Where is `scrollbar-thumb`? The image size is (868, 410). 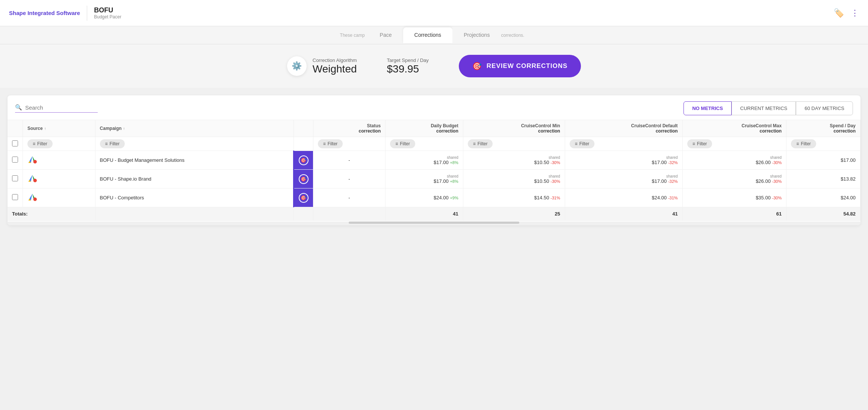
scrollbar-thumb is located at coordinates (434, 223).